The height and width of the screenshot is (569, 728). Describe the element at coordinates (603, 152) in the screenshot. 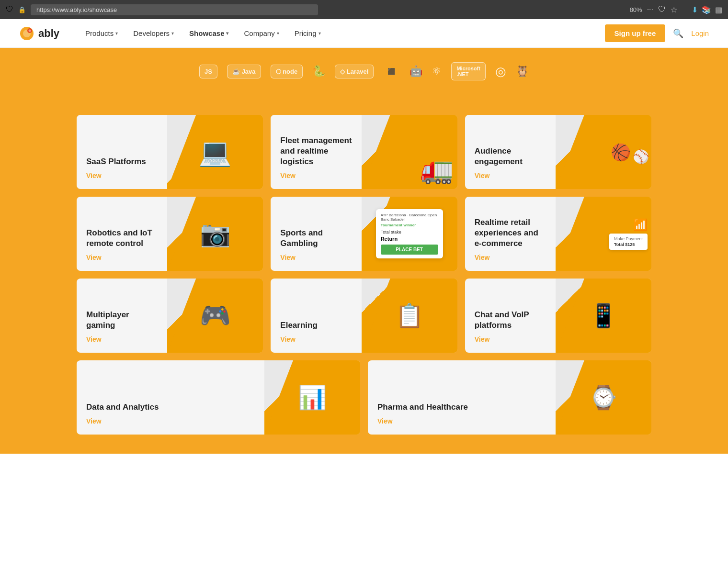

I see `card-audience-image: 🏀 ⚾` at that location.